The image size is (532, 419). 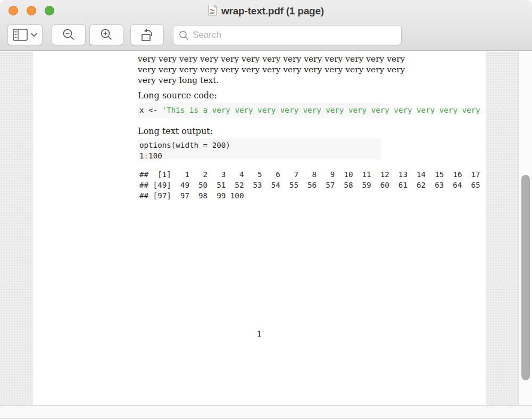 I want to click on body-text-line: very very long text., so click(x=178, y=80).